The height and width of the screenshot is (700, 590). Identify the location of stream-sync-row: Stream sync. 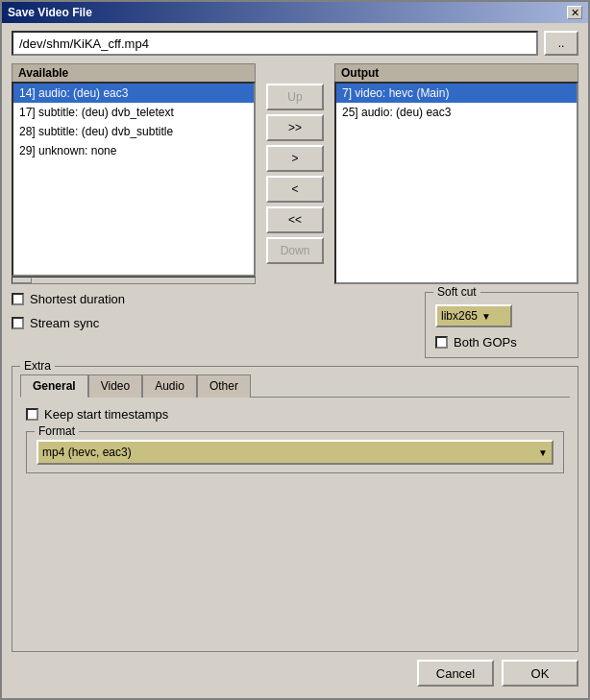
(209, 323).